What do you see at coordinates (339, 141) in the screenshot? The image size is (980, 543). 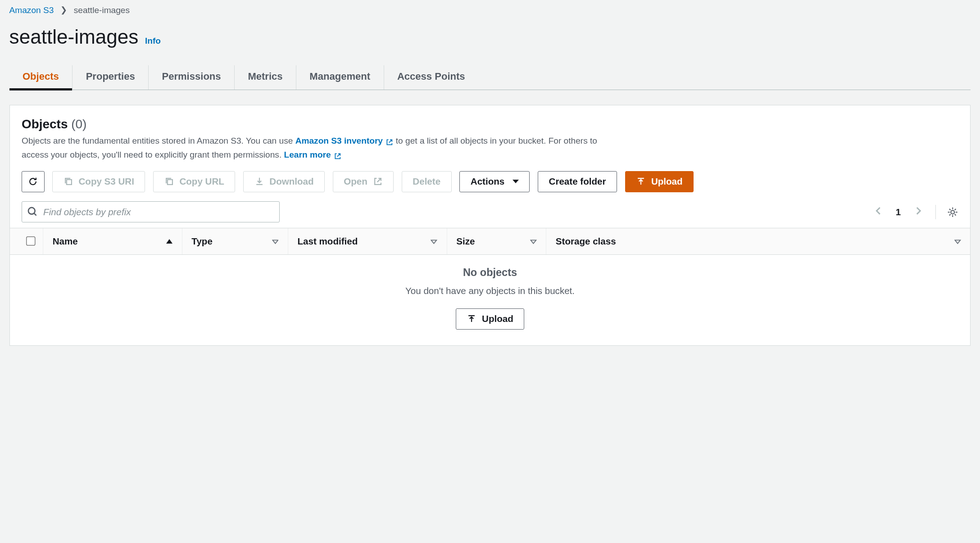 I see `inventory-link-label: Amazon S3 inventory` at bounding box center [339, 141].